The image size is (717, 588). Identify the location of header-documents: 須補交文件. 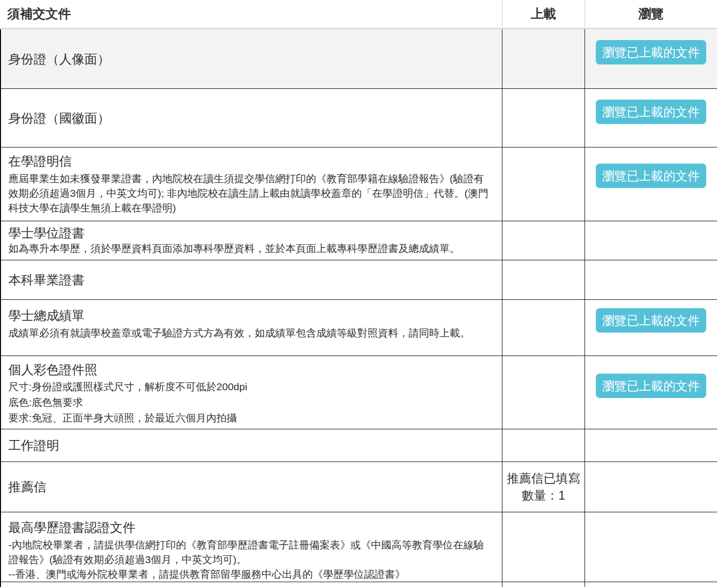
(251, 14).